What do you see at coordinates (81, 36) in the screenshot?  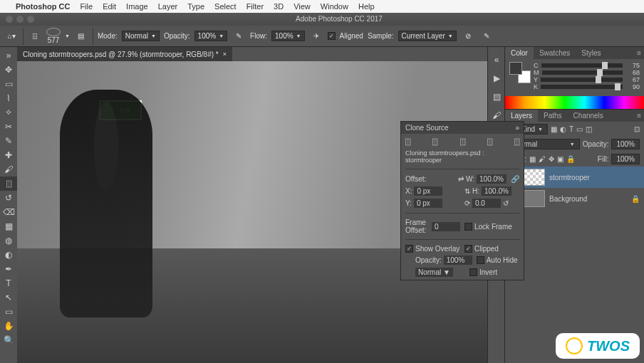 I see `brush-panel-icon: ▤` at bounding box center [81, 36].